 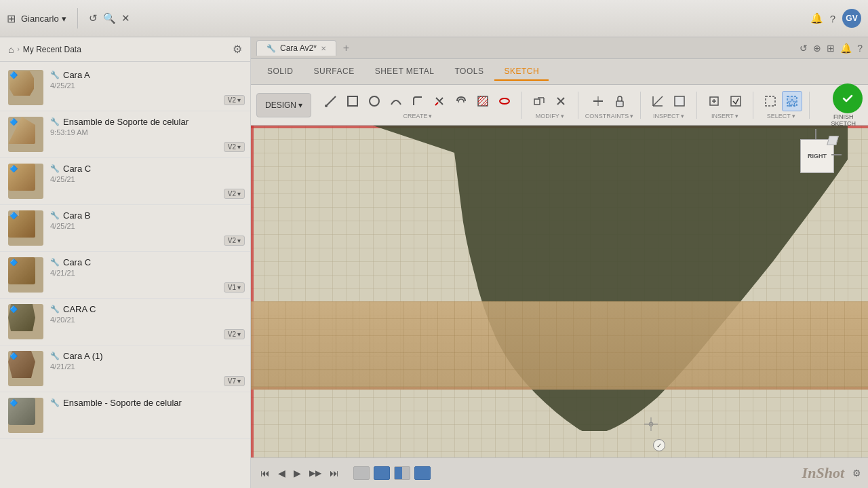 I want to click on list-item: 🔷 🔧 CARA C 4/20/21 V2▾, so click(x=125, y=322).